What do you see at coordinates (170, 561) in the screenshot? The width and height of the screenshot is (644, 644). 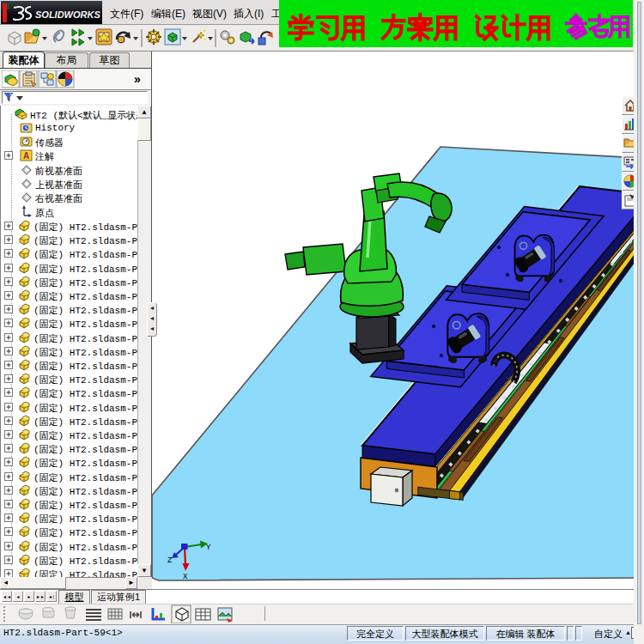 I see `svg-text: Z` at bounding box center [170, 561].